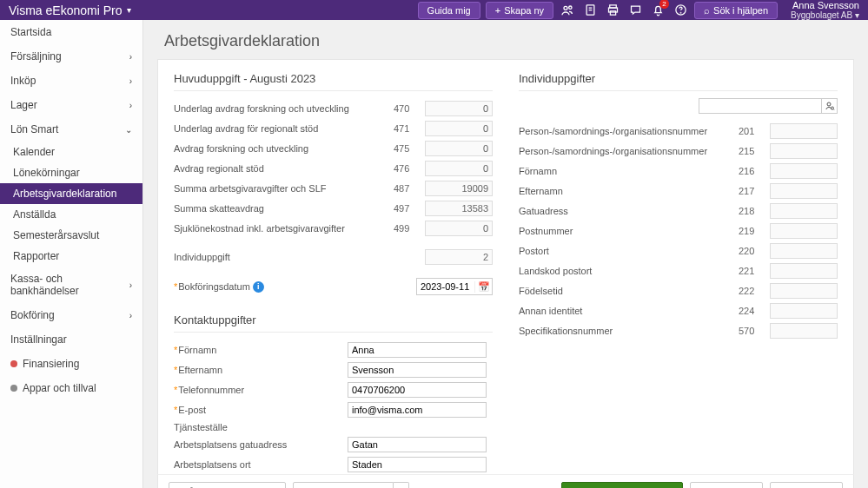 Image resolution: width=868 pixels, height=488 pixels. Describe the element at coordinates (449, 10) in the screenshot. I see `guide-button: Guida mig` at that location.